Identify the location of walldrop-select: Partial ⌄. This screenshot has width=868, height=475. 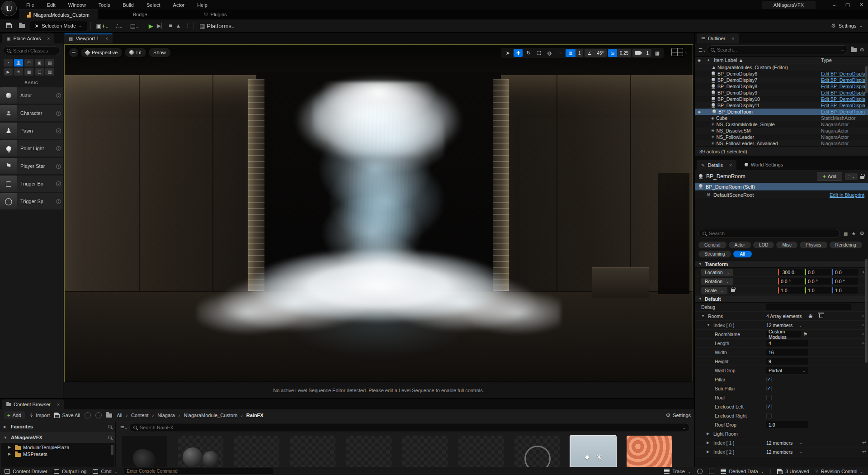
(787, 370).